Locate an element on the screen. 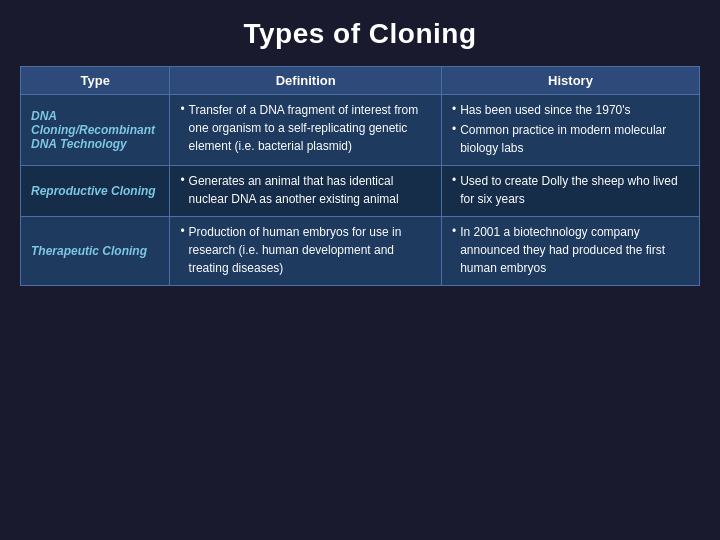 This screenshot has width=720, height=540. definition-text: Generates an animal that has identical n… is located at coordinates (310, 190).